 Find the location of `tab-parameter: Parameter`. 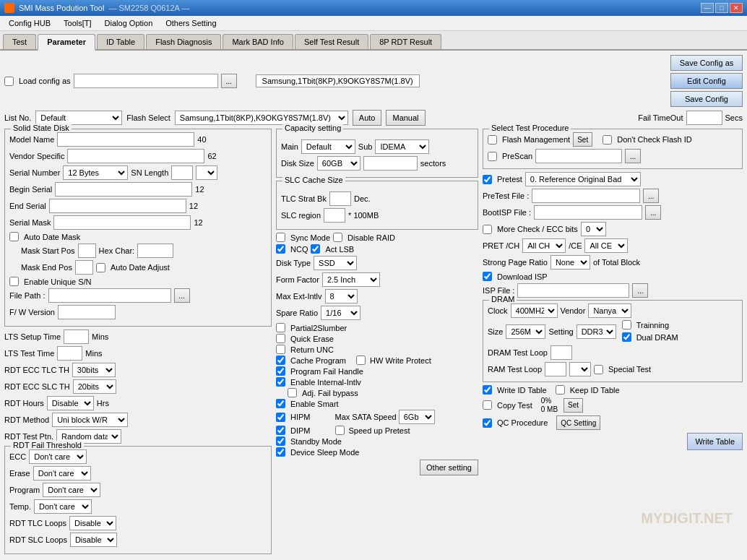

tab-parameter: Parameter is located at coordinates (66, 42).